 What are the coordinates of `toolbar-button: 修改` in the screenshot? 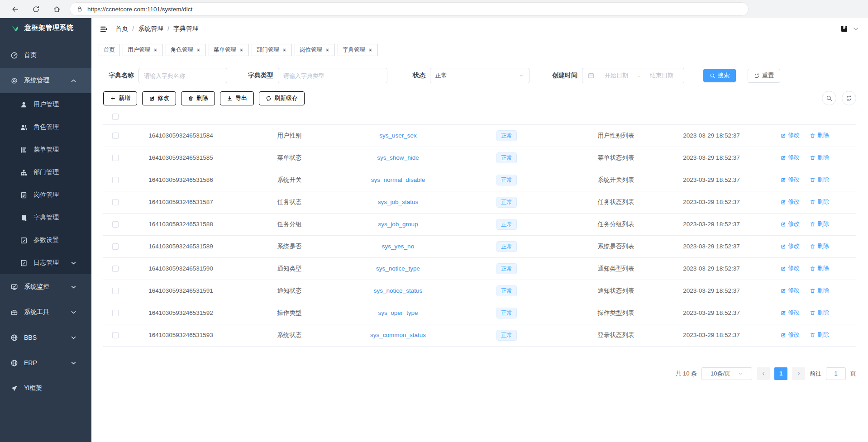 It's located at (159, 99).